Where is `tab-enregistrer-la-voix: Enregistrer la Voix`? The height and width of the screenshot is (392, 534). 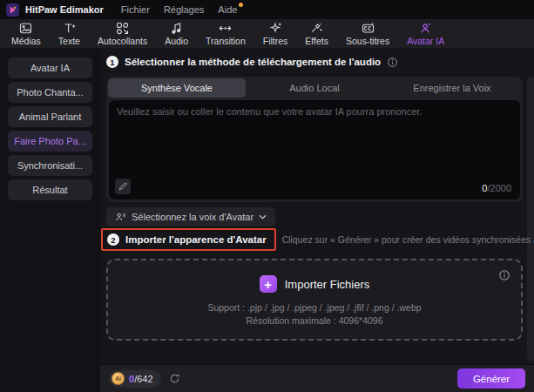
tab-enregistrer-la-voix: Enregistrer la Voix is located at coordinates (452, 88).